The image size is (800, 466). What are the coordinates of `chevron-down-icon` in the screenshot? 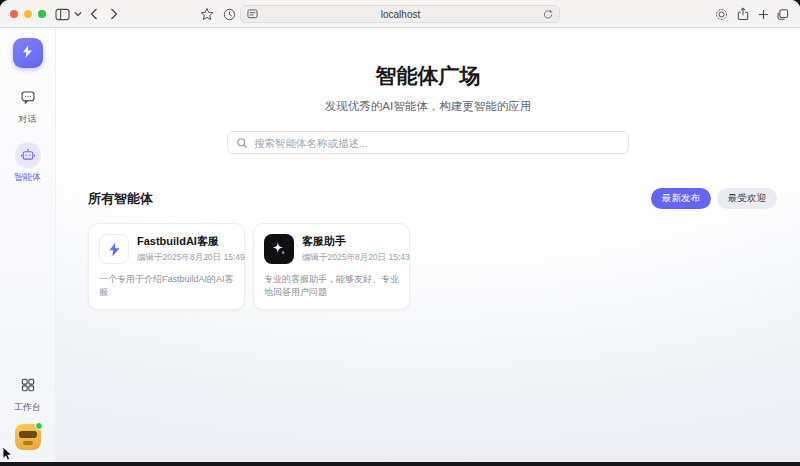 It's located at (78, 14).